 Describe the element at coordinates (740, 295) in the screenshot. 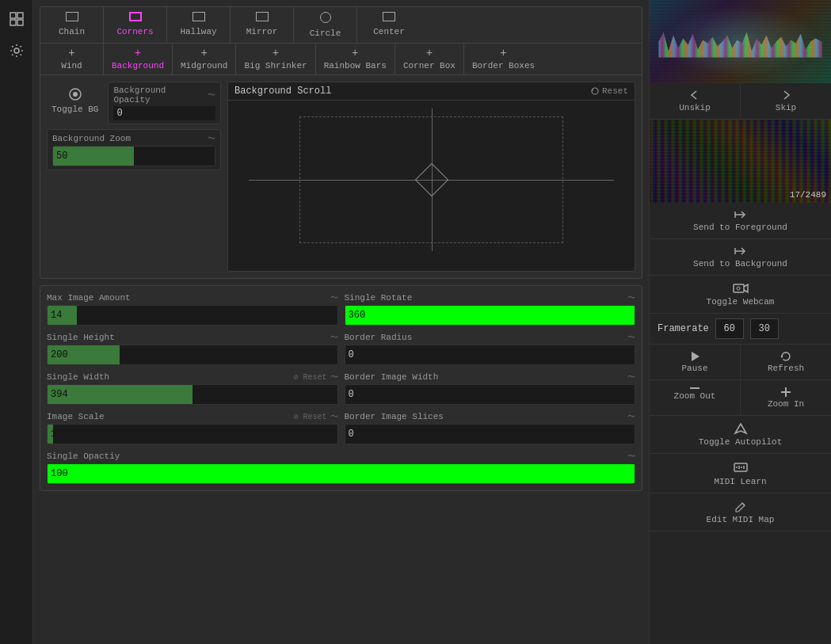

I see `toggle-webcam-button: Toggle Webcam` at that location.